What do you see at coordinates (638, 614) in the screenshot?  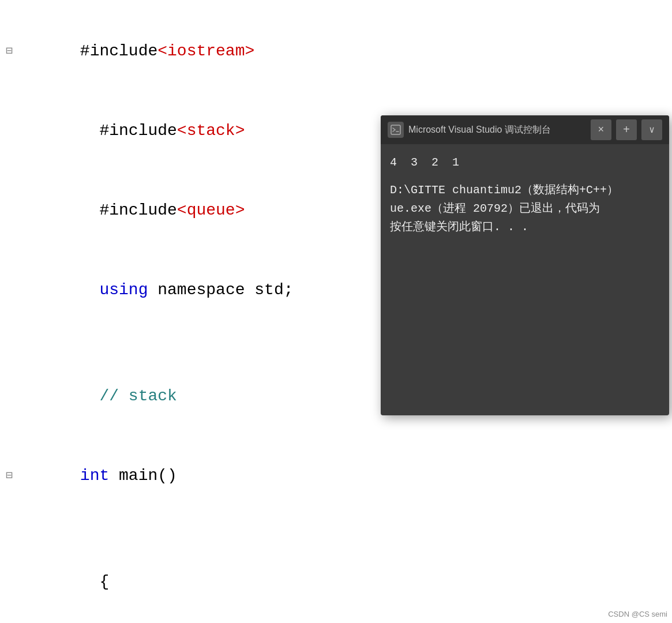 I see `watermark: CSDN @CS semi` at bounding box center [638, 614].